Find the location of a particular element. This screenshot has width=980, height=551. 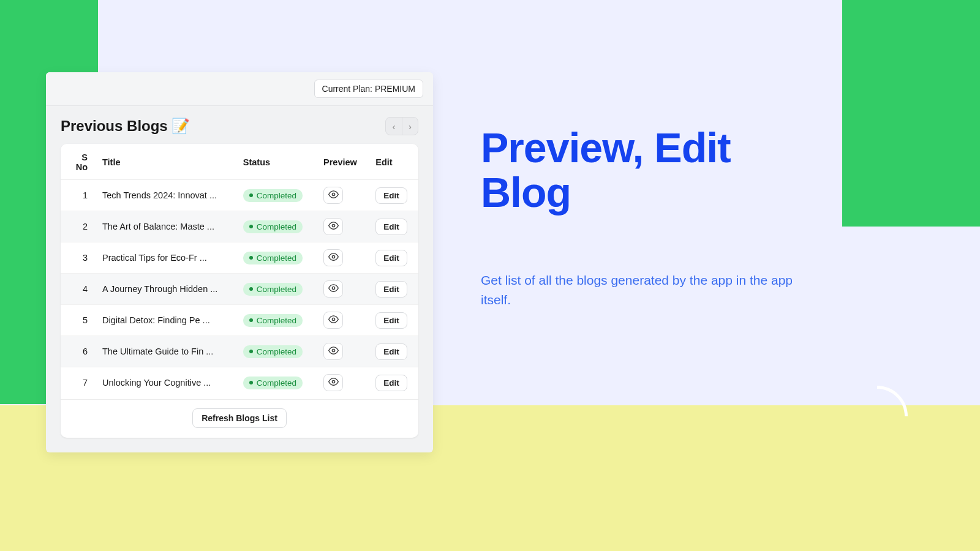

page-prev-button: ‹ is located at coordinates (394, 126).